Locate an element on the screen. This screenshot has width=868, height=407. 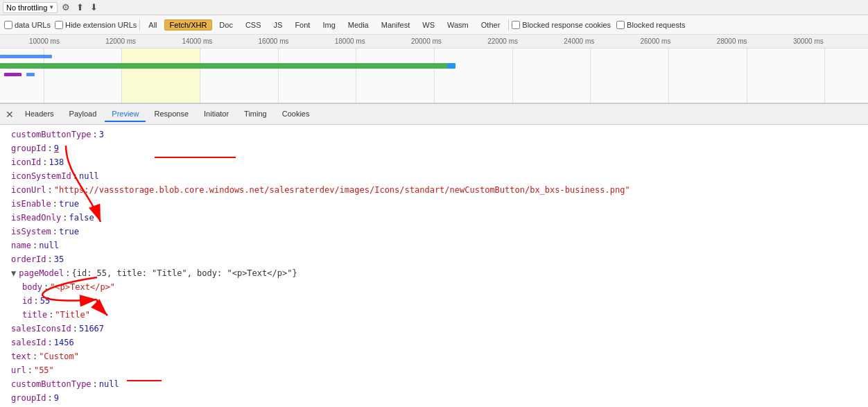
filter-btn-media: Media is located at coordinates (358, 25).